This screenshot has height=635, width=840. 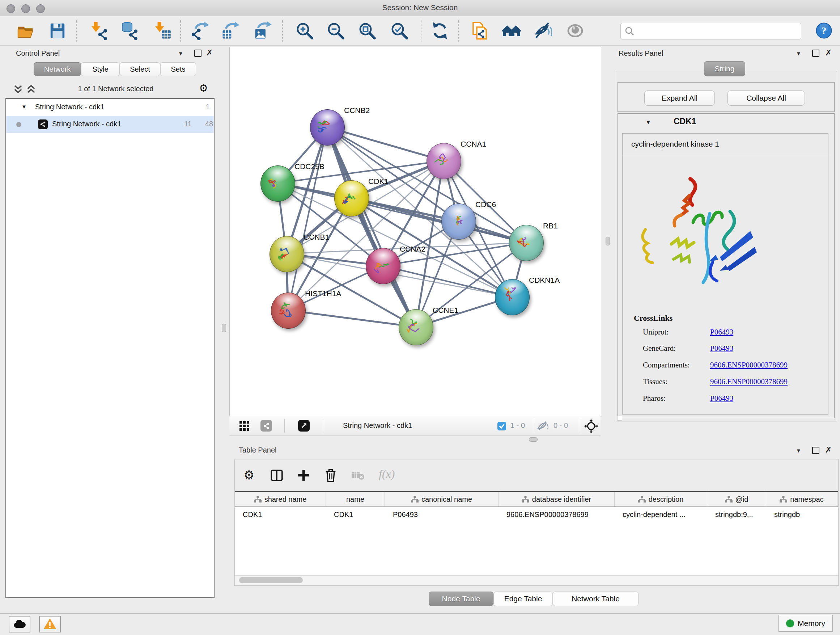 What do you see at coordinates (608, 241) in the screenshot?
I see `right-splitter-handle` at bounding box center [608, 241].